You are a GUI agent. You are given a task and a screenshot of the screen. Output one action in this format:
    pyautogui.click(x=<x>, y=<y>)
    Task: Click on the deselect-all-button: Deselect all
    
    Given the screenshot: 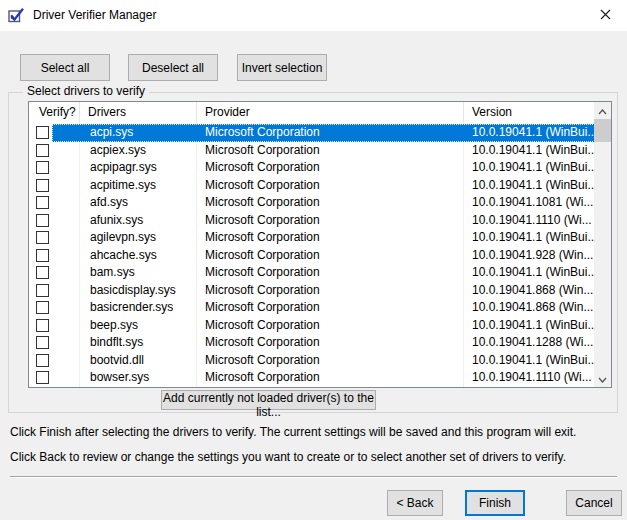 What is the action you would take?
    pyautogui.click(x=173, y=68)
    